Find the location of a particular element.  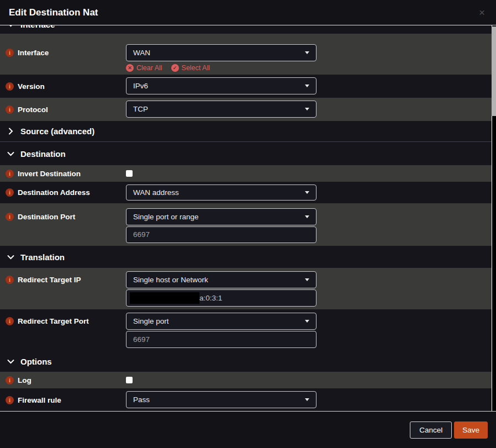

scrollbar-thumb is located at coordinates (494, 71).